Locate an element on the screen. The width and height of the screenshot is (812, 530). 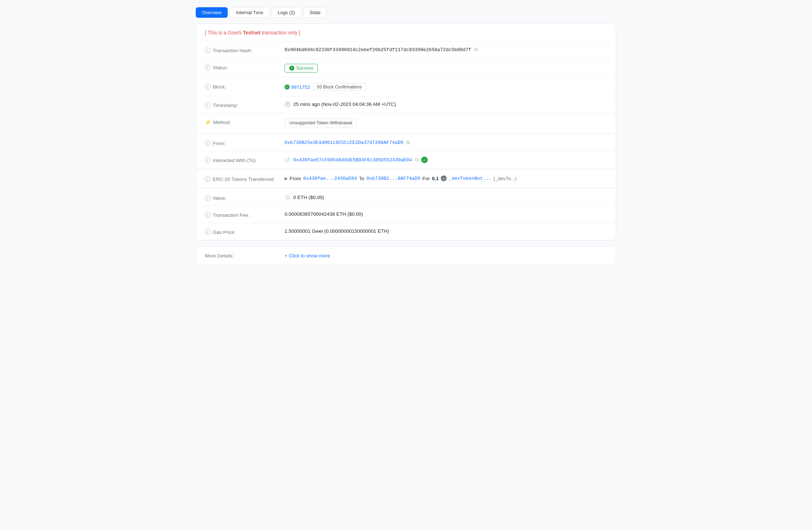
row-status: i Status: ✓ Success is located at coordinates (406, 68).